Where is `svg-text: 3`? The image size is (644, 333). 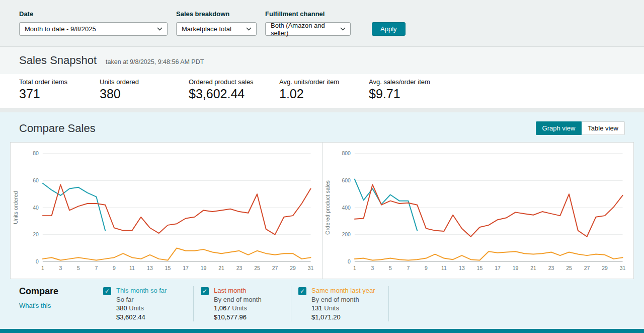
svg-text: 3 is located at coordinates (60, 268).